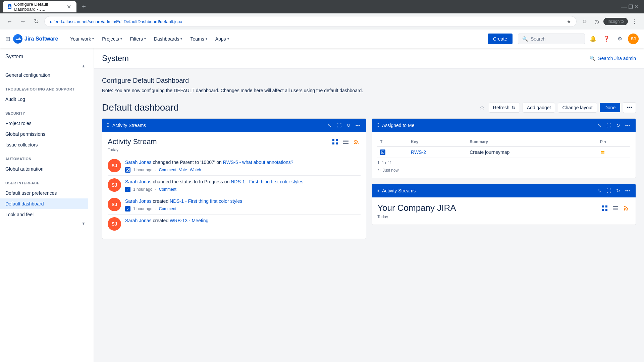 Image resolution: width=644 pixels, height=362 pixels. What do you see at coordinates (44, 87) in the screenshot?
I see `sidebar-section-troubleshooting: TROUBLESHOOTING AND SUPPORT` at bounding box center [44, 87].